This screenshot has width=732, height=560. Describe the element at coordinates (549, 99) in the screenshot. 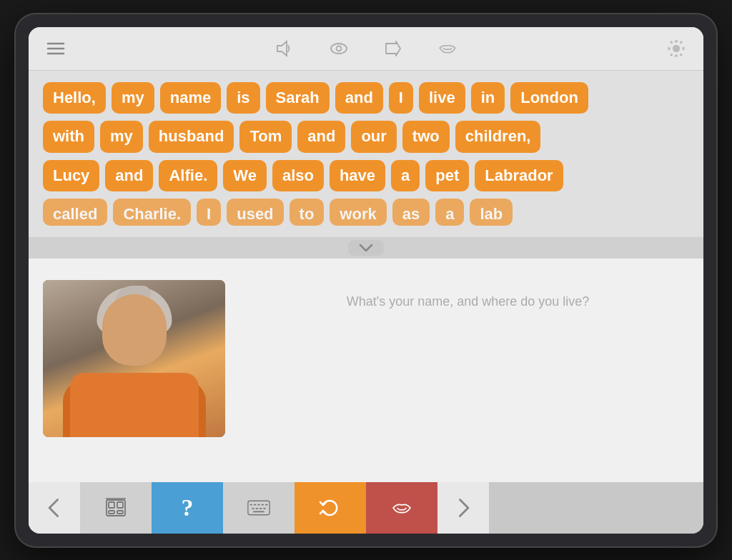

I see `word-token: London` at that location.